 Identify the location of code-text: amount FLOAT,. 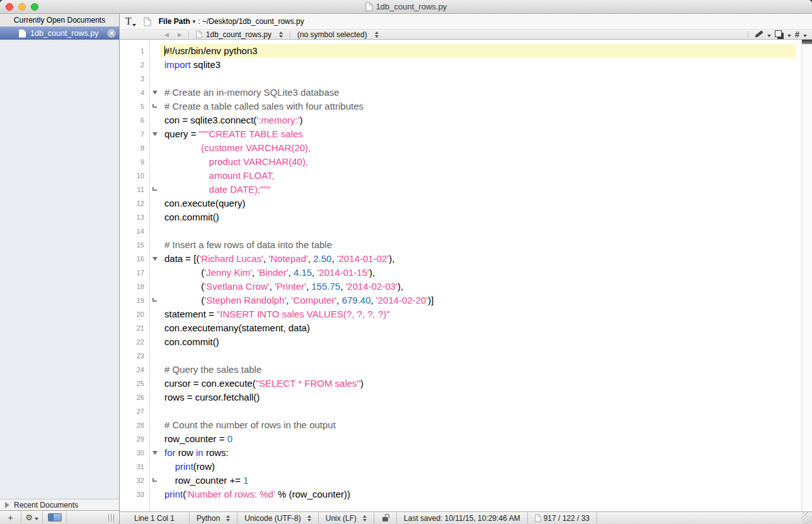
(477, 176).